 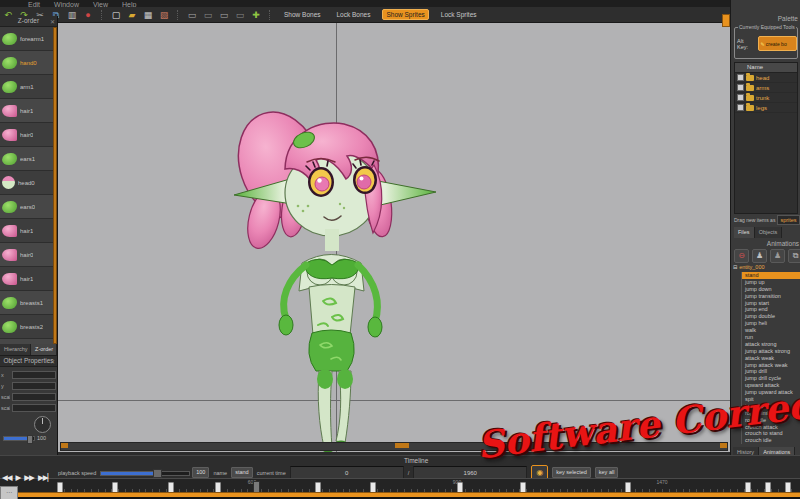 I want to click on panel-splitter-handle, so click(x=726, y=20).